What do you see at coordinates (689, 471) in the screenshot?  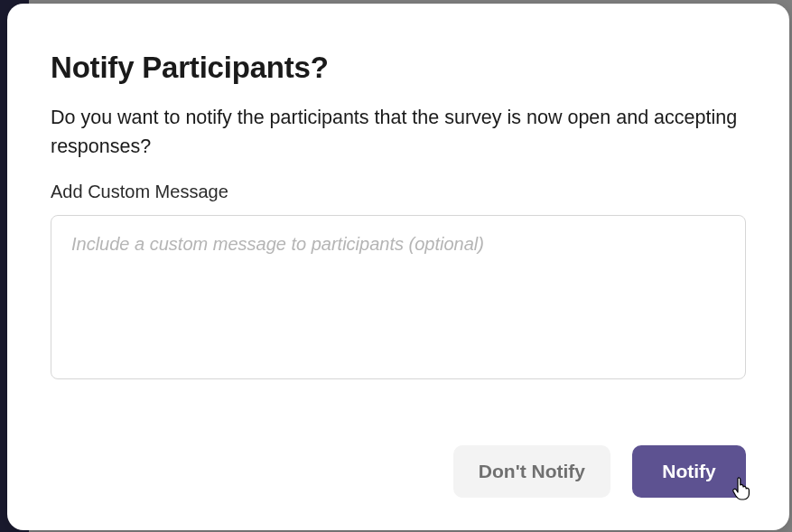 I see `notify-button: Notify` at bounding box center [689, 471].